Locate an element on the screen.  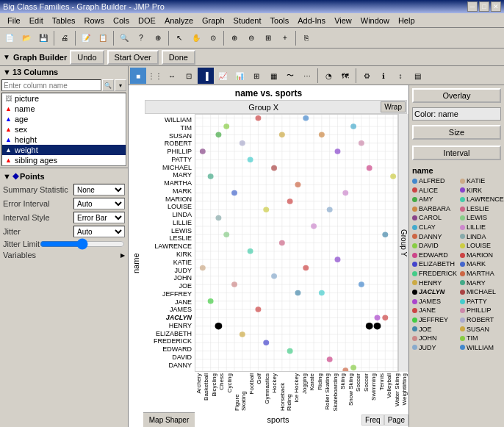
color-section: Color: name is located at coordinates (457, 114).